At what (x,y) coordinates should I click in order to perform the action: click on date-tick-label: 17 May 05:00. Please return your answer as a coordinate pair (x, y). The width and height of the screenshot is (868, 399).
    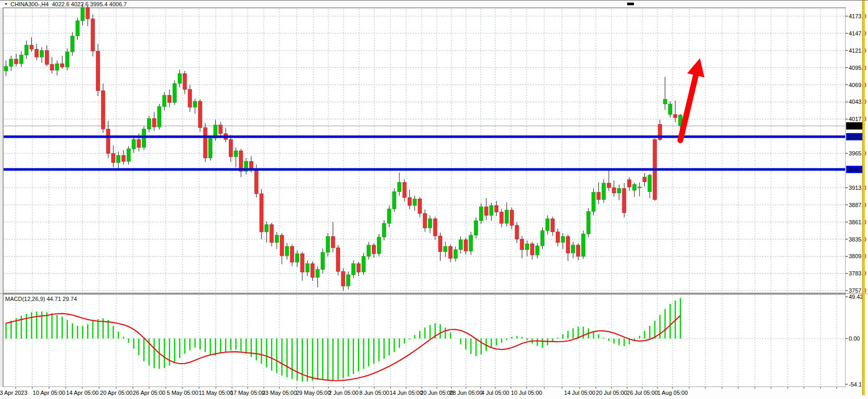
    Looking at the image, I should click on (248, 393).